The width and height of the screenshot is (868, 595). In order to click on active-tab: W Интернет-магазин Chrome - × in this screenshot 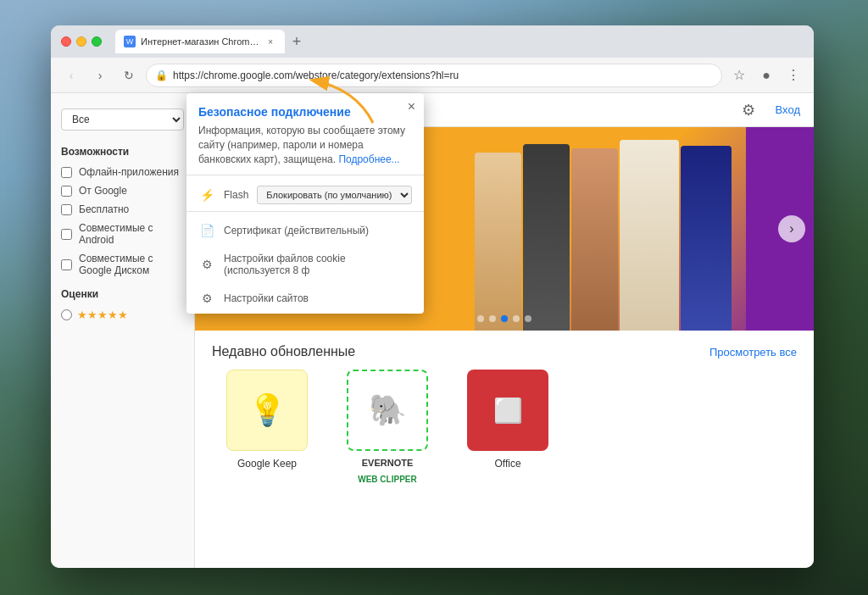, I will do `click(200, 42)`.